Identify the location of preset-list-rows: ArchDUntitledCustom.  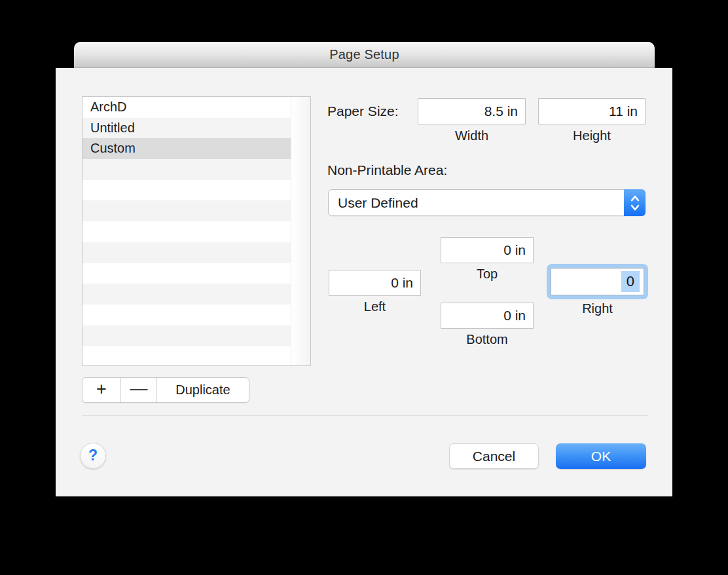
(187, 231).